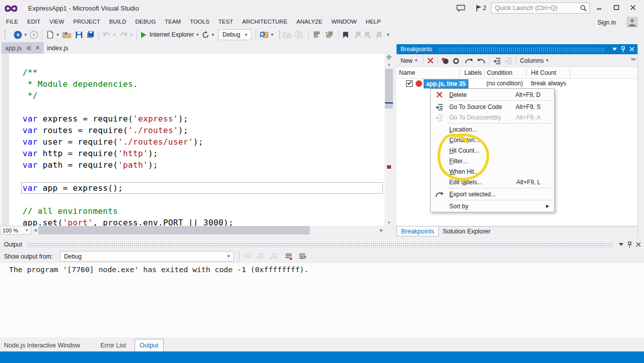 This screenshot has width=644, height=363. I want to click on new-breakpoint-button: New, so click(407, 61).